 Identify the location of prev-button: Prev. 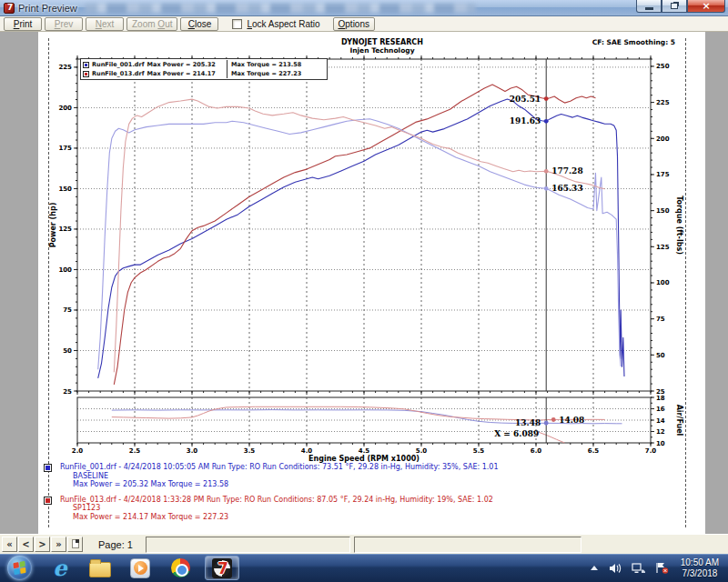
(64, 24).